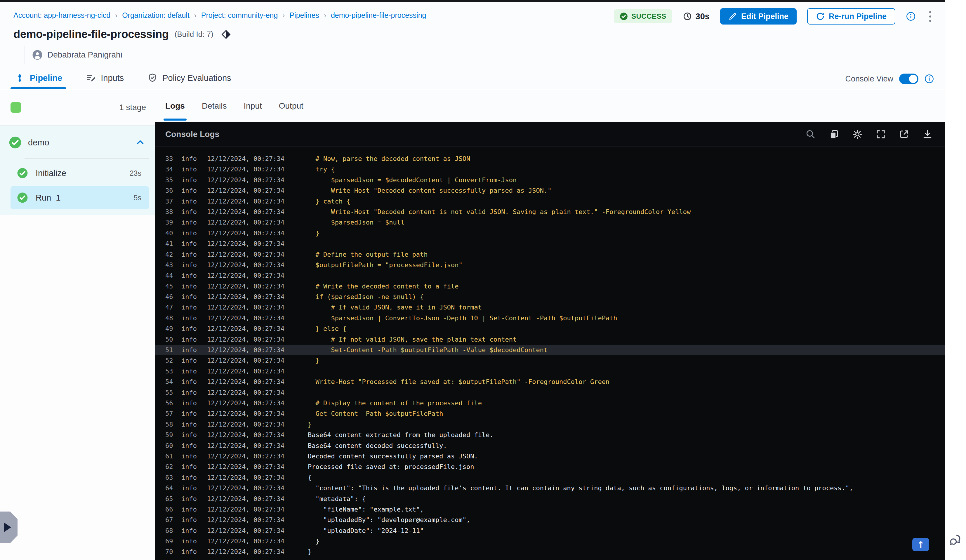 This screenshot has height=560, width=966. Describe the element at coordinates (550, 446) in the screenshot. I see `log-row: 60info12/12/2024, 00:27:34Base64 content…` at that location.